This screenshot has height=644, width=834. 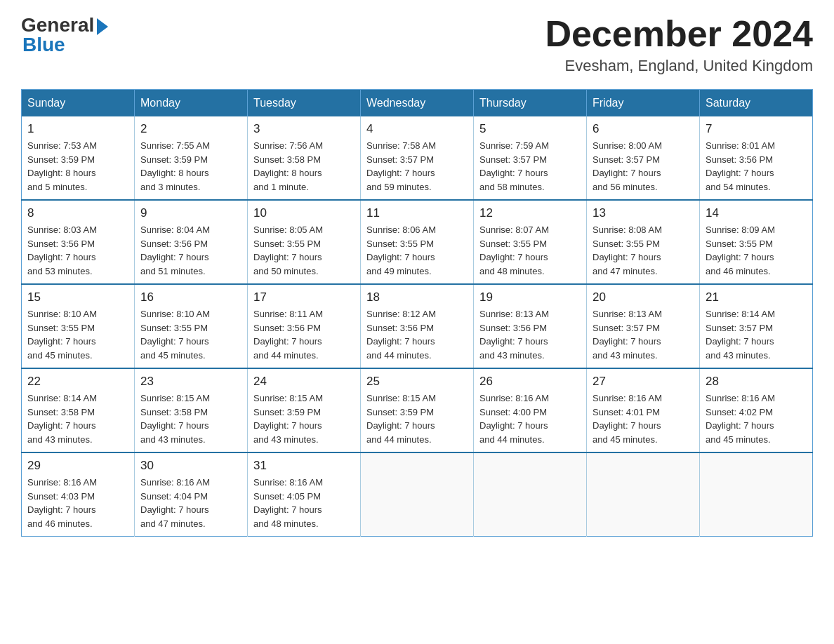 I want to click on day-info: Sunrise: 8:16 AM Sunset: 4:00 PM Dayligh…, so click(x=530, y=419).